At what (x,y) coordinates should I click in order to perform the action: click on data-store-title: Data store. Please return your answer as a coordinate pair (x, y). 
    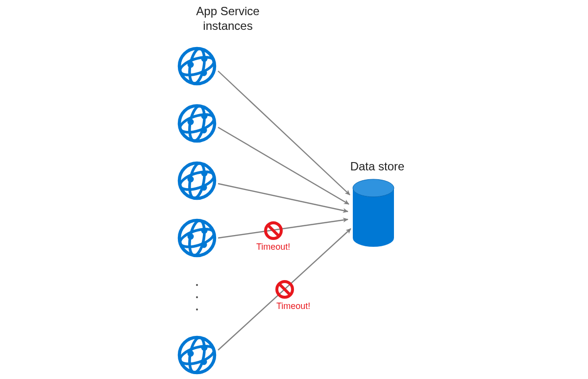
    Looking at the image, I should click on (377, 166).